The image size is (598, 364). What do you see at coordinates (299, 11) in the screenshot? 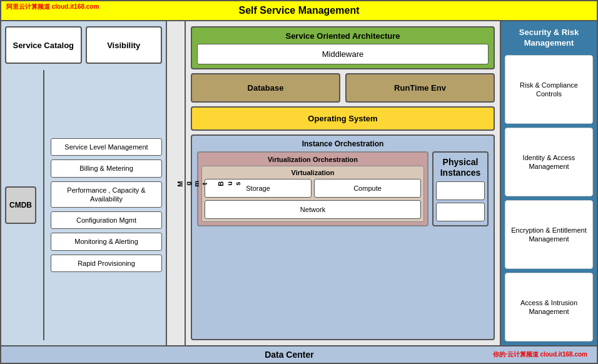
I see `top-banner: 阿里云计算频道 cloud.it168.com Self Service Man…` at bounding box center [299, 11].